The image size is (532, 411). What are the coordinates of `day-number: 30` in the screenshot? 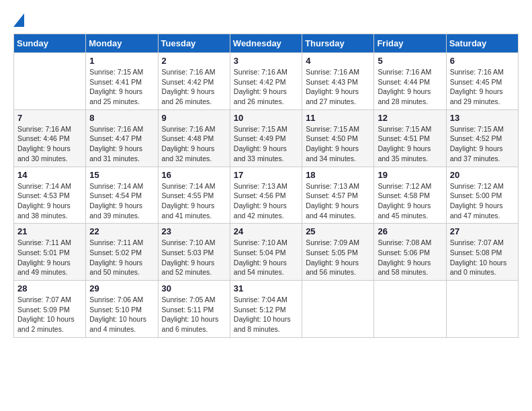 It's located at (194, 289).